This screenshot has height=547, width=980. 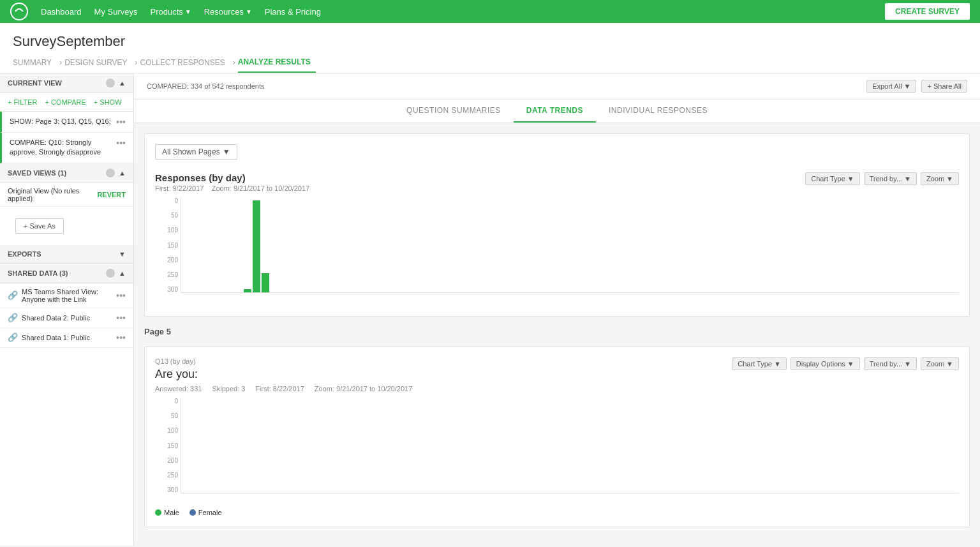 I want to click on breadcrumb-collect-responses: COLLECT RESPONSES, so click(x=185, y=65).